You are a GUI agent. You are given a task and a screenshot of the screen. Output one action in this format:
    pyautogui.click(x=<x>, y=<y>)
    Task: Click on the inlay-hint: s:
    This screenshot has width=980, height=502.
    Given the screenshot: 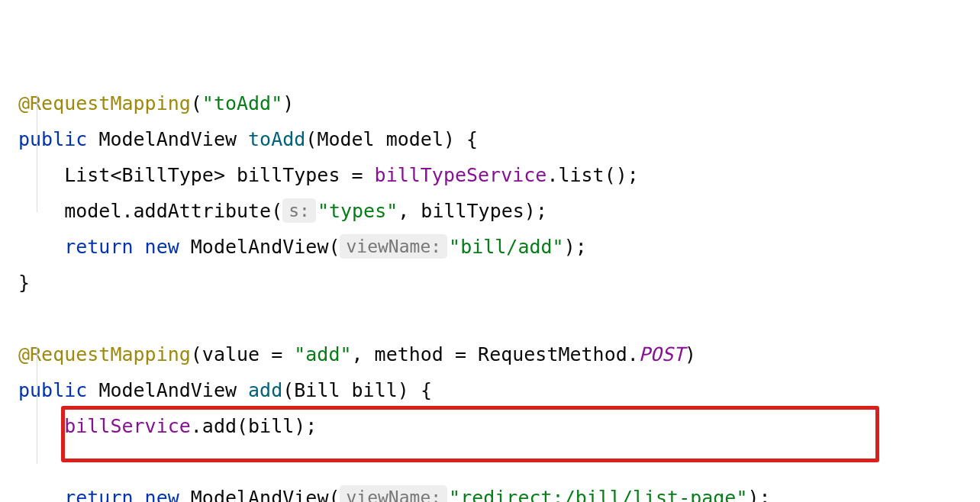 What is the action you would take?
    pyautogui.click(x=299, y=211)
    